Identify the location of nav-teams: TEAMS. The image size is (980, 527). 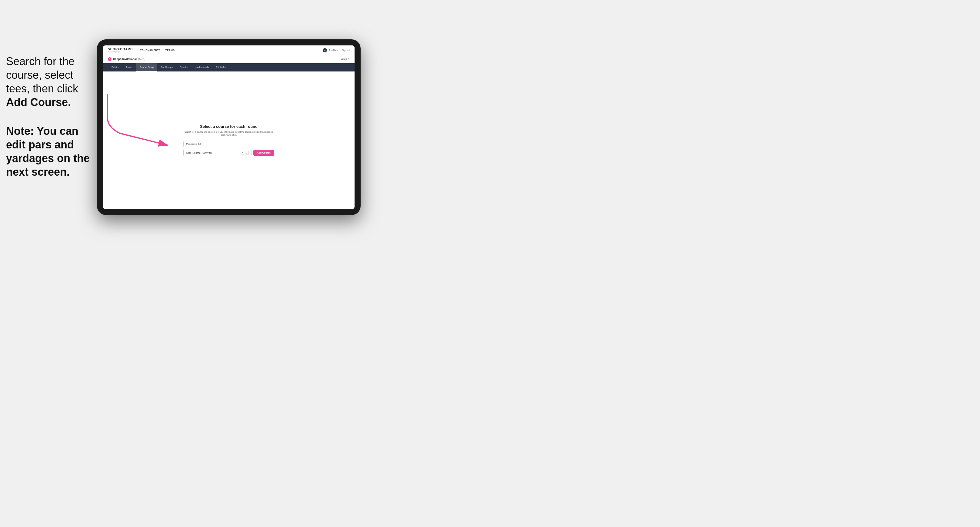
(170, 50).